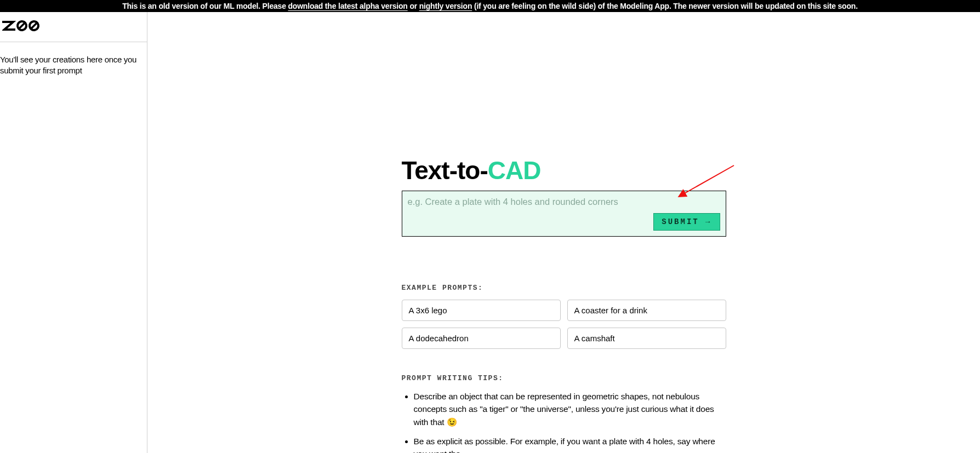 This screenshot has height=453, width=980. What do you see at coordinates (564, 170) in the screenshot?
I see `page-title: Text-to-CAD` at bounding box center [564, 170].